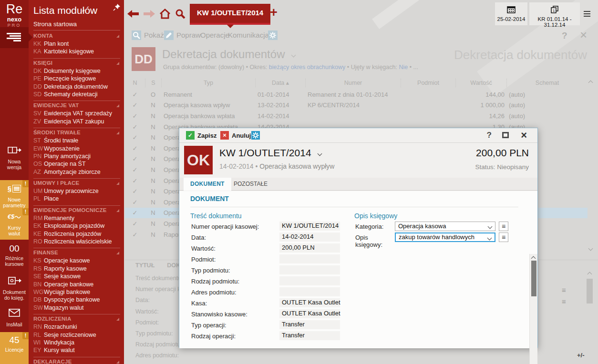 This screenshot has width=598, height=364. Describe the element at coordinates (270, 153) in the screenshot. I see `document-title: KW 1/OUTLET/2014` at that location.